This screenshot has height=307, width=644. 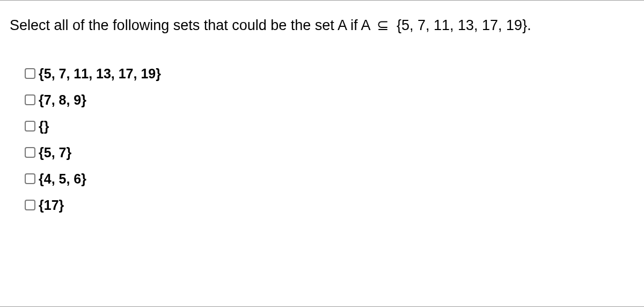 I want to click on option-row: {5, 7, 11, 13, 17, 19}, so click(x=330, y=74).